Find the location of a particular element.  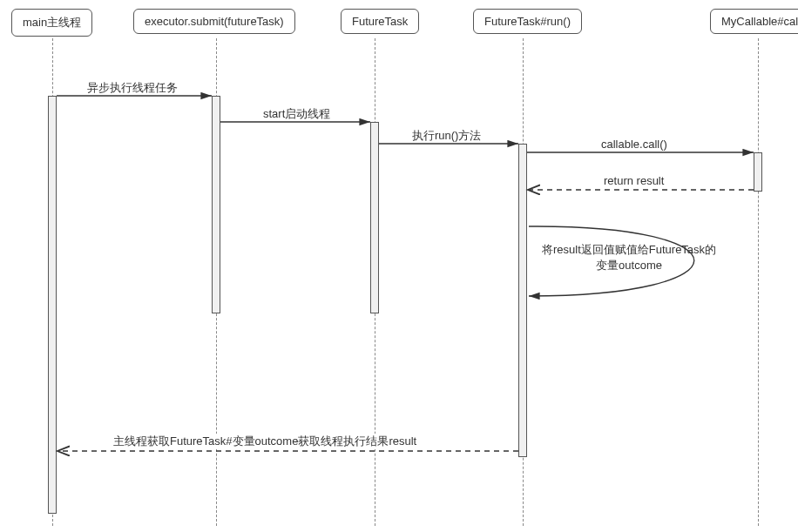

participant-run-label: FutureTask#run() is located at coordinates (528, 21).